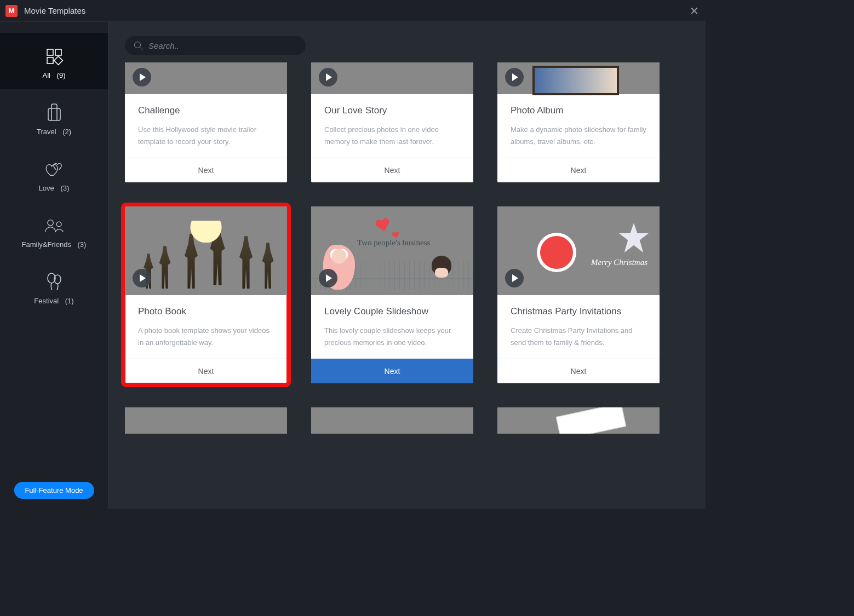 The height and width of the screenshot is (616, 854). I want to click on template-title: Lovely Couple Slideshow, so click(392, 312).